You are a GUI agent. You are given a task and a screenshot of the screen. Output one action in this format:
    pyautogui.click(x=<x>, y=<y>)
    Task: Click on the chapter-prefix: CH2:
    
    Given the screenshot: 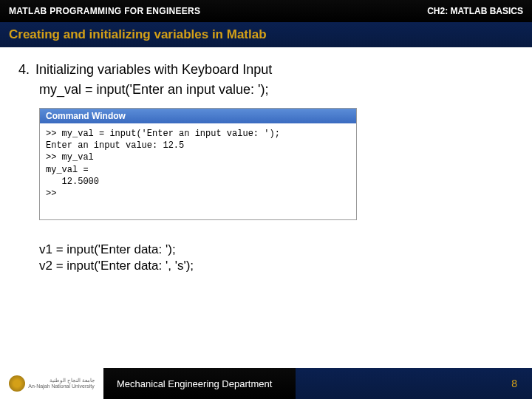 What is the action you would take?
    pyautogui.click(x=437, y=11)
    